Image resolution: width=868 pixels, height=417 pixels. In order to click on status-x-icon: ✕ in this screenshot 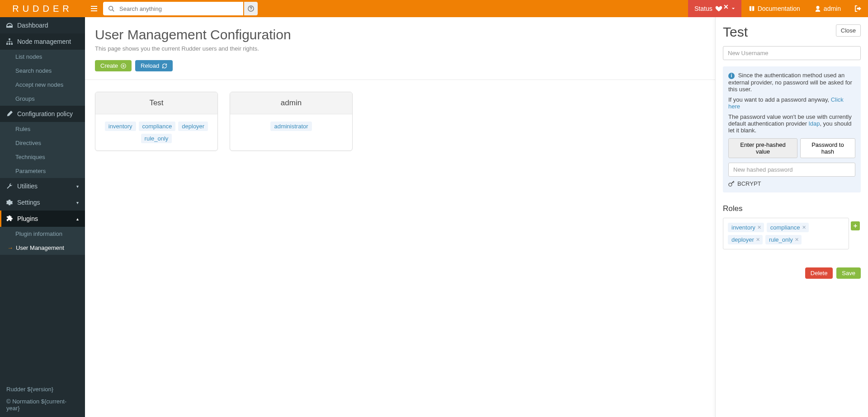, I will do `click(726, 7)`.